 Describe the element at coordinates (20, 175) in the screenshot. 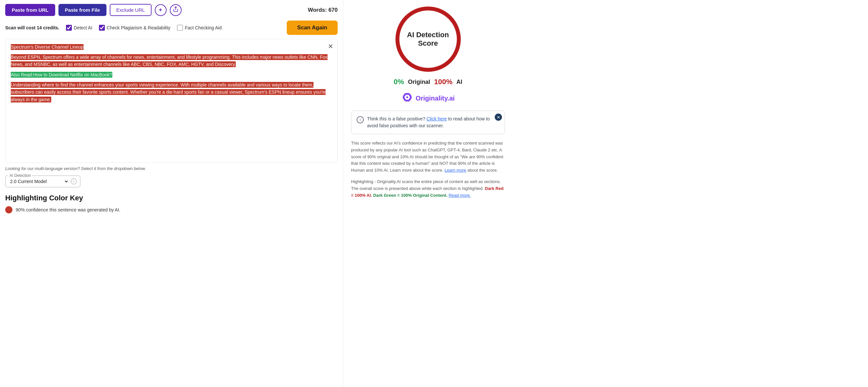

I see `ai-detection-legend: AI Detection` at that location.